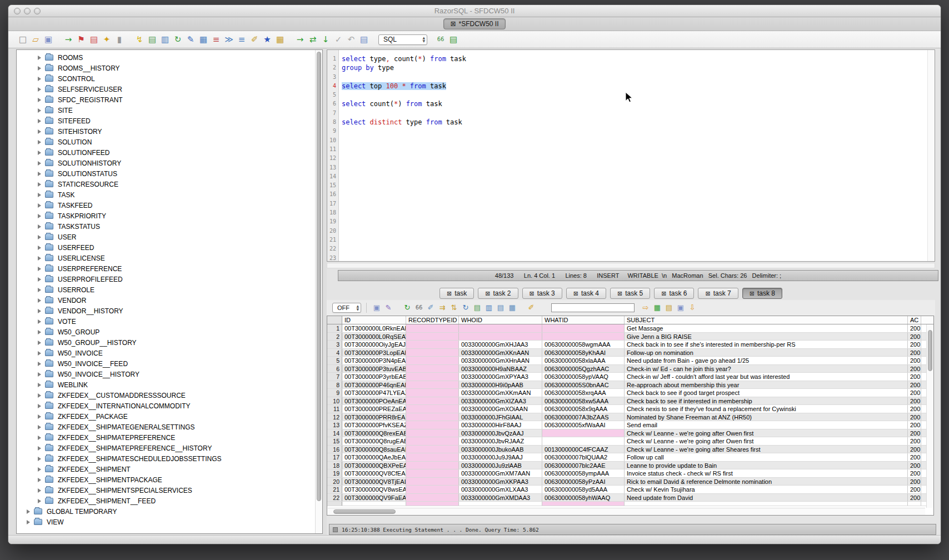 This screenshot has height=560, width=949. Describe the element at coordinates (178, 39) in the screenshot. I see `refresh-icon: ↻` at that location.